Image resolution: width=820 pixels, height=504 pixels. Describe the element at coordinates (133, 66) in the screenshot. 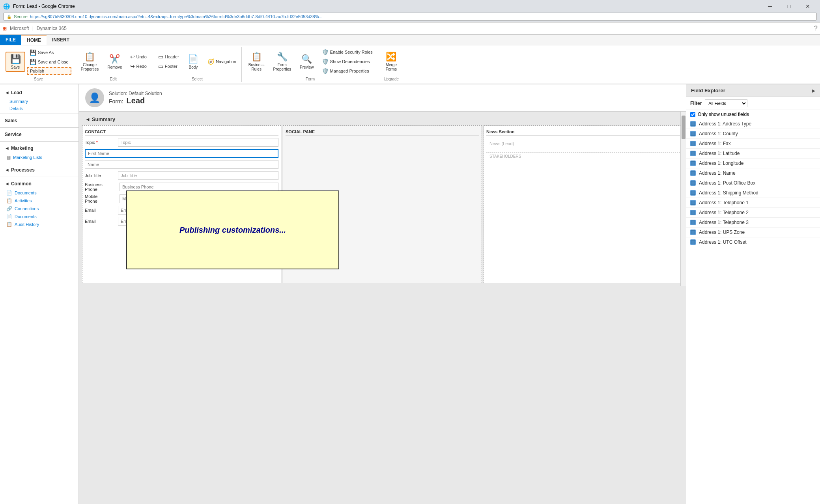

I see `redo-icon: ↪` at that location.